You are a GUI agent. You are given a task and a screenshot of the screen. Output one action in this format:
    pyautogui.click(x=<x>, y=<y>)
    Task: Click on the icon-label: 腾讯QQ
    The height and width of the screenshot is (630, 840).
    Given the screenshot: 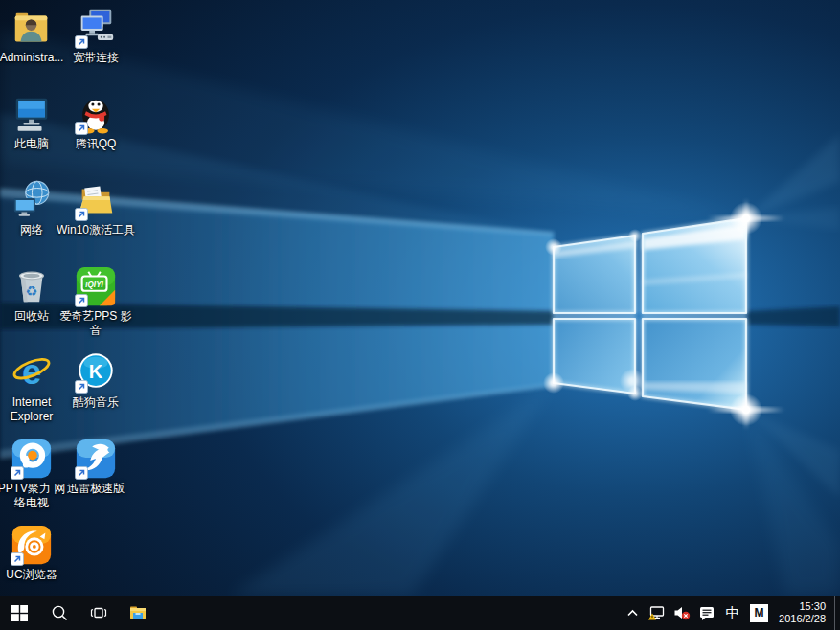 What is the action you would take?
    pyautogui.click(x=96, y=144)
    